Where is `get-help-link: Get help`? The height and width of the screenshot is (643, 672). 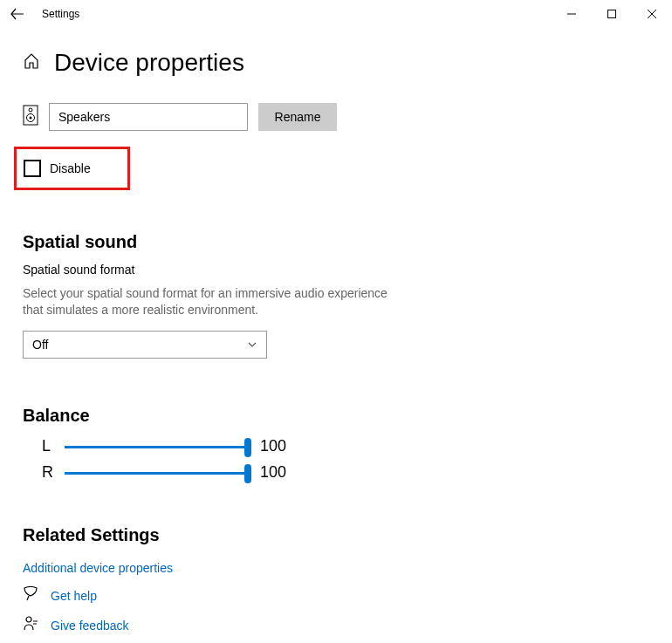 get-help-link: Get help is located at coordinates (73, 596).